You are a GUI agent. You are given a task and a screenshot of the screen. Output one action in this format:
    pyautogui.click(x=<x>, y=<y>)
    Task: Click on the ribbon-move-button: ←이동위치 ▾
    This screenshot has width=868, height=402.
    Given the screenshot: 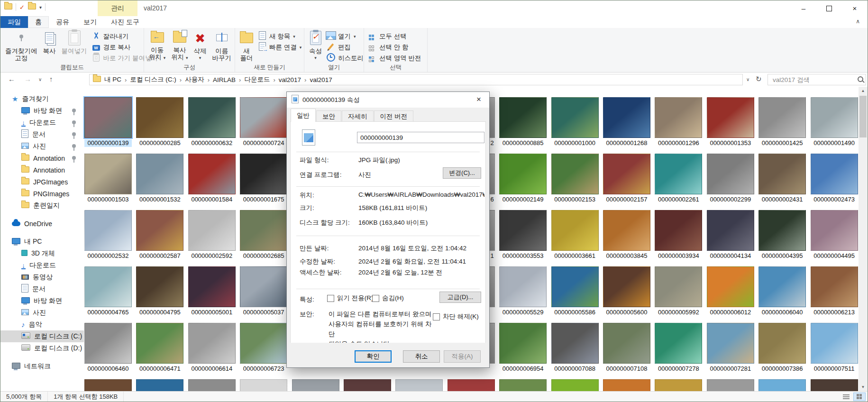 What is the action you would take?
    pyautogui.click(x=157, y=46)
    